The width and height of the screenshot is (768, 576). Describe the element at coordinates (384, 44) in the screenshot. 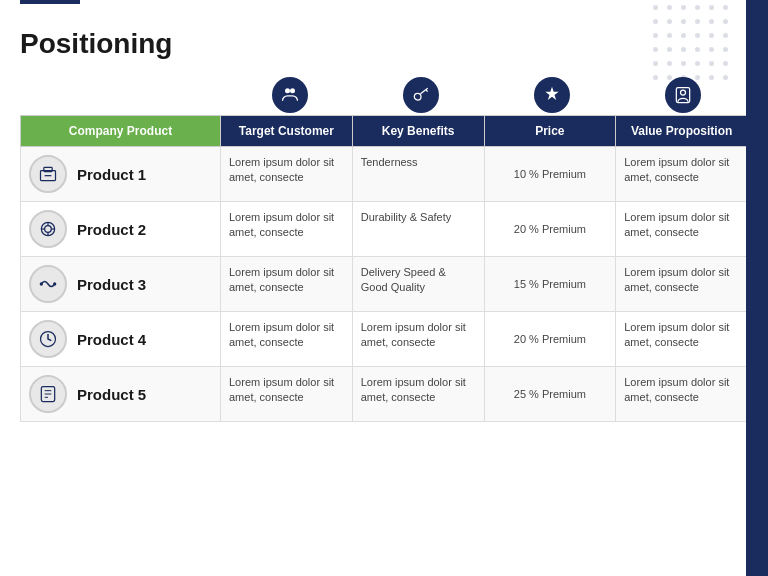

I see `page-title: Positioning` at that location.